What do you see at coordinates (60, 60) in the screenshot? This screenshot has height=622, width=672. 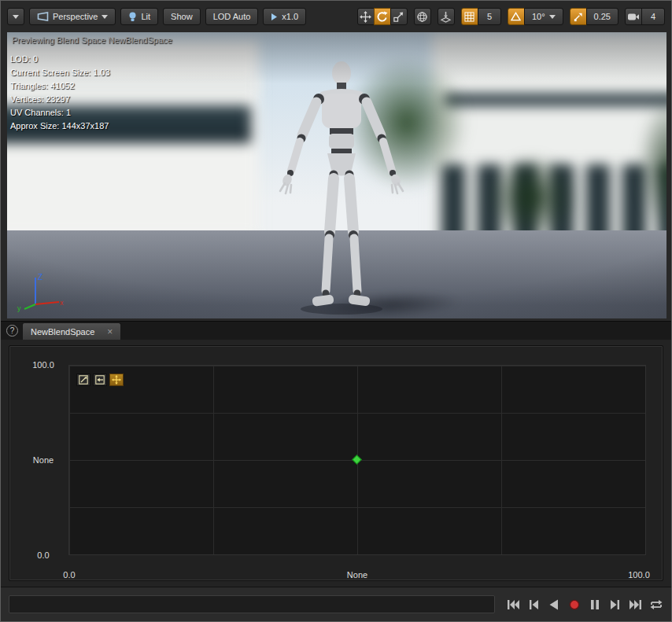 I see `stat-lod: LOD: 0` at bounding box center [60, 60].